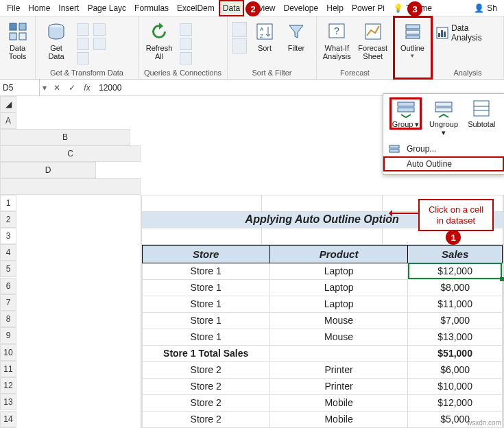 The height and width of the screenshot is (428, 504). What do you see at coordinates (206, 353) in the screenshot?
I see `cell-store: Store 1 Total Sales` at bounding box center [206, 353].